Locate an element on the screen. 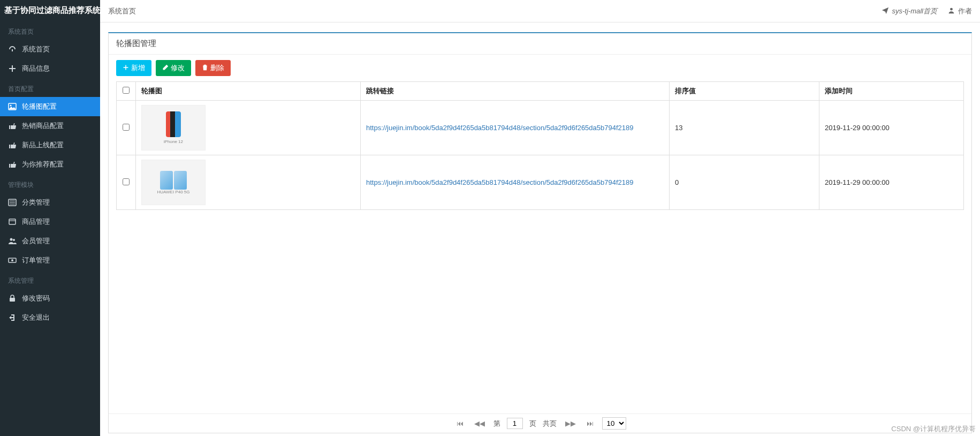 This screenshot has width=980, height=436. sidebar-item-product-info: 商品信息 is located at coordinates (50, 69).